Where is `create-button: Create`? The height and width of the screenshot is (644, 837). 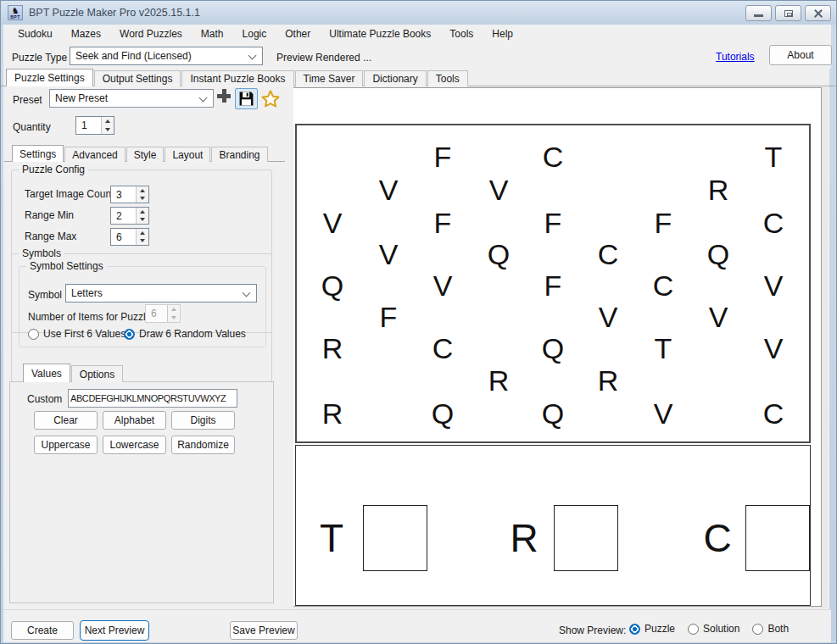 create-button: Create is located at coordinates (42, 630).